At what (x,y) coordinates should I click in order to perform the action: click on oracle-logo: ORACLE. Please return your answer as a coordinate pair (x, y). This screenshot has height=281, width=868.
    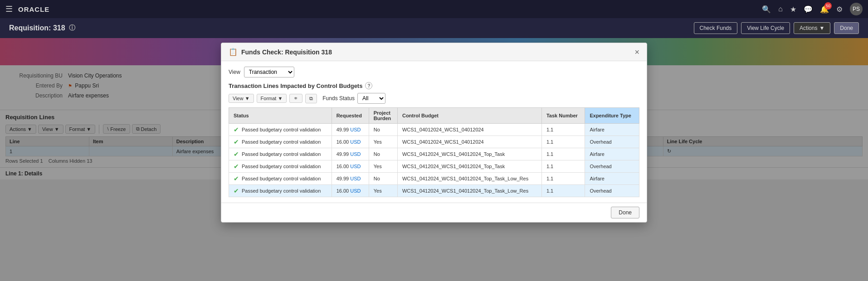
    Looking at the image, I should click on (34, 9).